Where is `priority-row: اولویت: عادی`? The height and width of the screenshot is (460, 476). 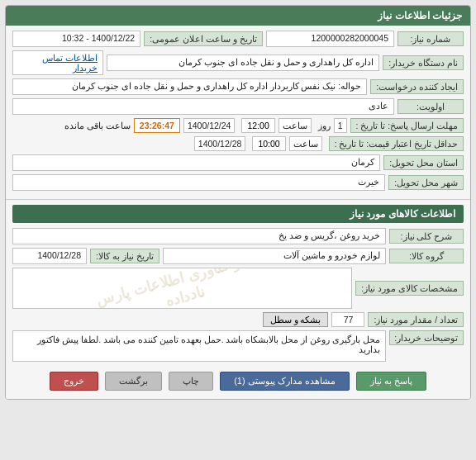 priority-row: اولویت: عادی is located at coordinates (238, 107).